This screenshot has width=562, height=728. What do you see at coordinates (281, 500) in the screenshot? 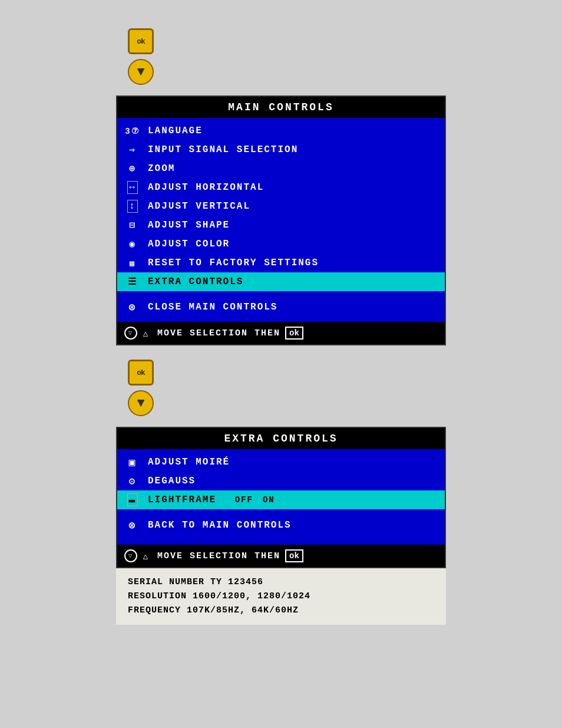
I see `menu-item-lightframe: LIGHTFRAME OFF ON` at bounding box center [281, 500].